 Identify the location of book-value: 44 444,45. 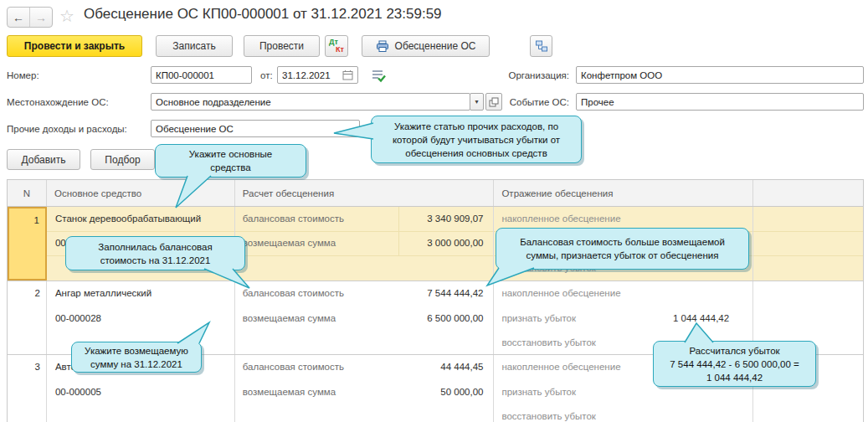
(446, 368).